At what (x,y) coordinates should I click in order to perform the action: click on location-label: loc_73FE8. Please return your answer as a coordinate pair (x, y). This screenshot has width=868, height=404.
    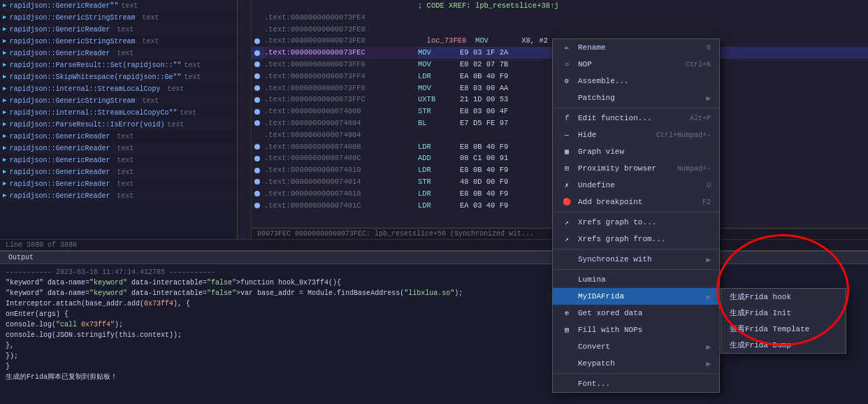
    Looking at the image, I should click on (447, 41).